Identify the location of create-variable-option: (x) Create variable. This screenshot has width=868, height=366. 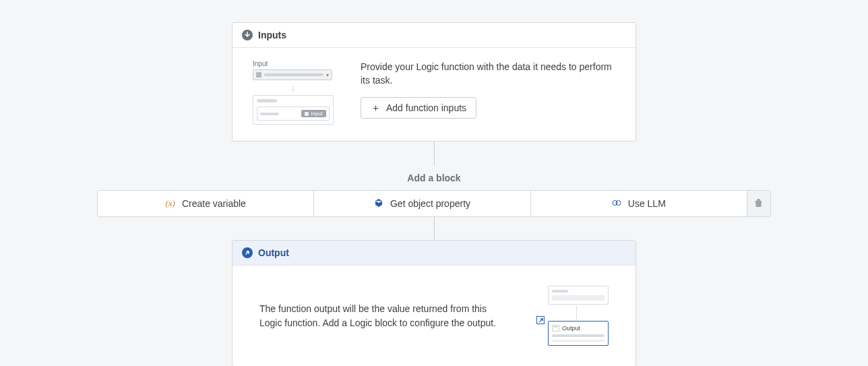
(206, 204).